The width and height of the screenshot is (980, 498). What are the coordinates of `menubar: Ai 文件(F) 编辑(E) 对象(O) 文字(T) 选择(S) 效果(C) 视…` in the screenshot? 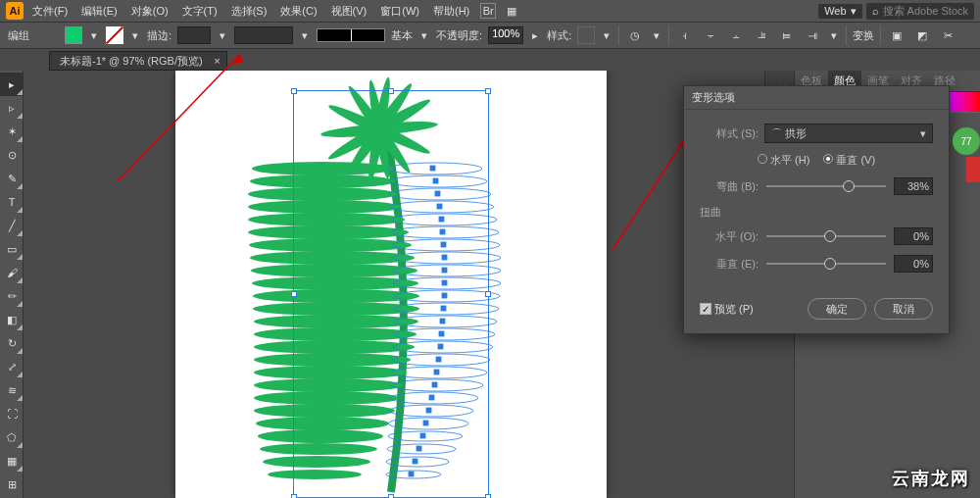 It's located at (490, 11).